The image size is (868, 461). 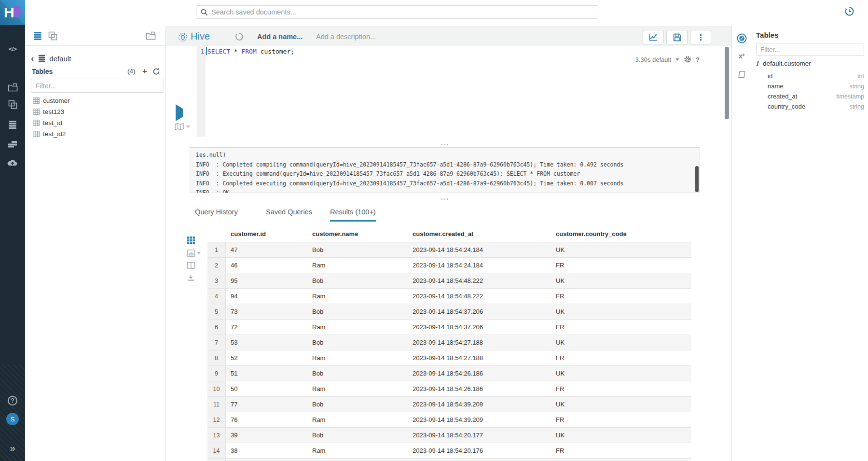 What do you see at coordinates (48, 58) in the screenshot?
I see `database-breadcrumb: ‹ default` at bounding box center [48, 58].